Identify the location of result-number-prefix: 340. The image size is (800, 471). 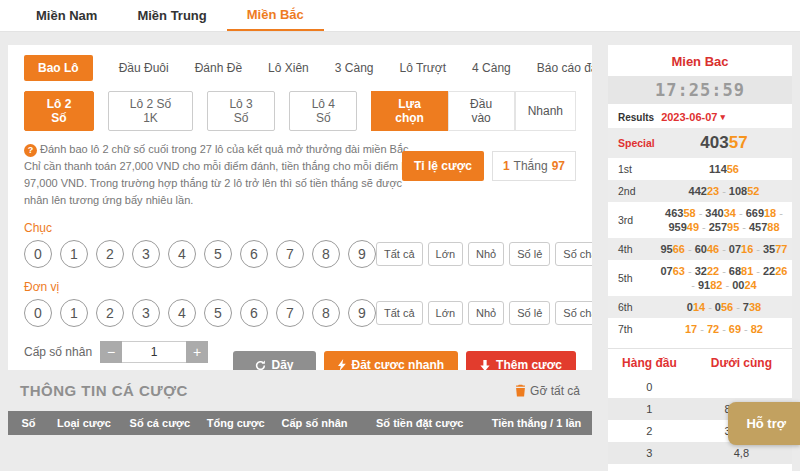
(714, 213).